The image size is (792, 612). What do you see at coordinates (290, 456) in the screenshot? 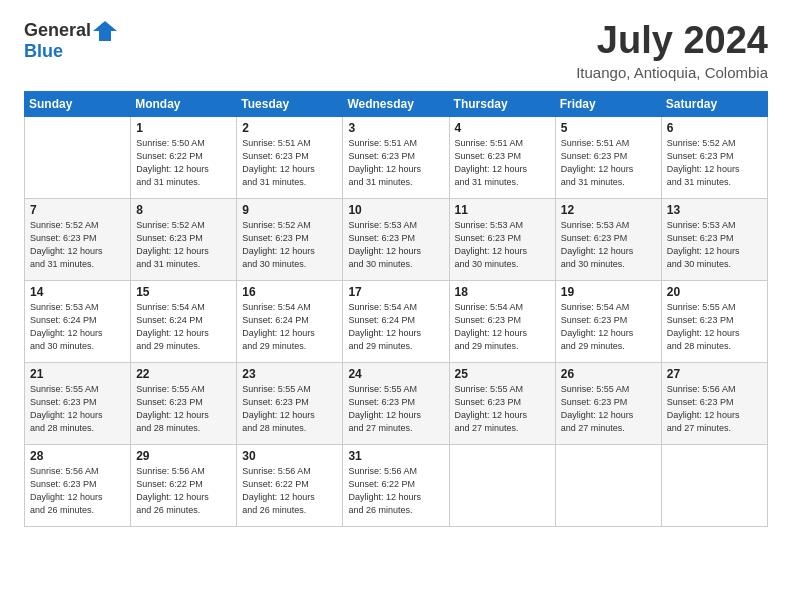
I see `day-number: 30` at bounding box center [290, 456].